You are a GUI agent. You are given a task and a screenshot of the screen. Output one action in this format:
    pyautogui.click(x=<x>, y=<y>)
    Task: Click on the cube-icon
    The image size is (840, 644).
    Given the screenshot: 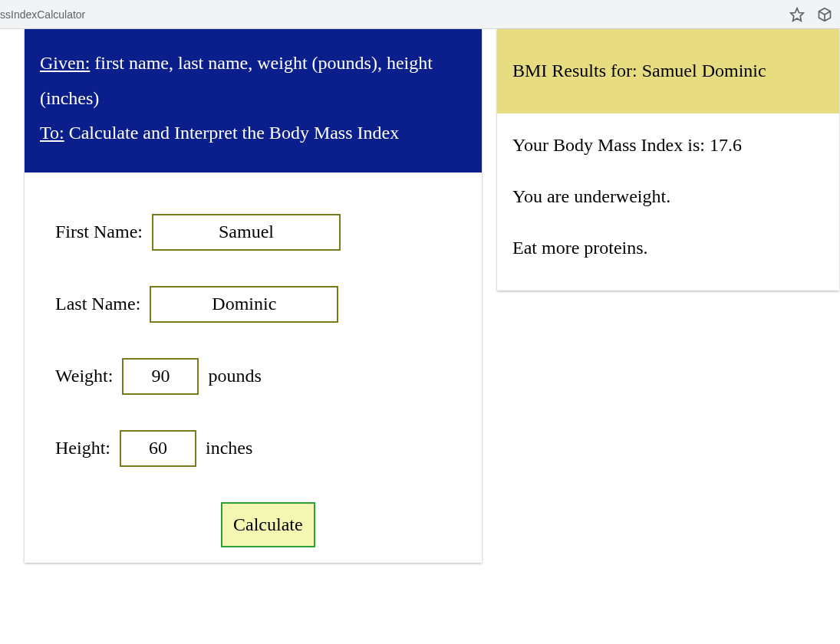 What is the action you would take?
    pyautogui.click(x=825, y=15)
    